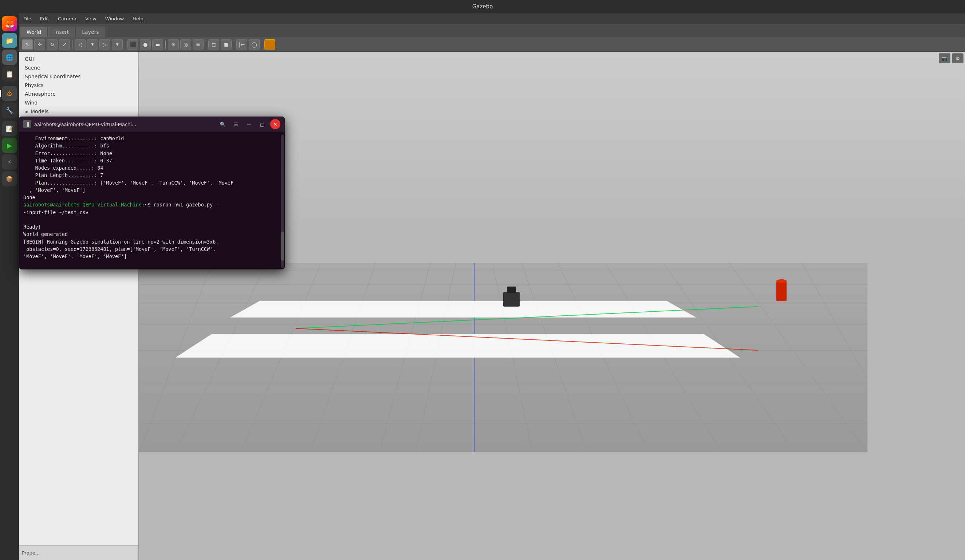 This screenshot has height=560, width=965. I want to click on terminal-maximize-btn: □, so click(262, 124).